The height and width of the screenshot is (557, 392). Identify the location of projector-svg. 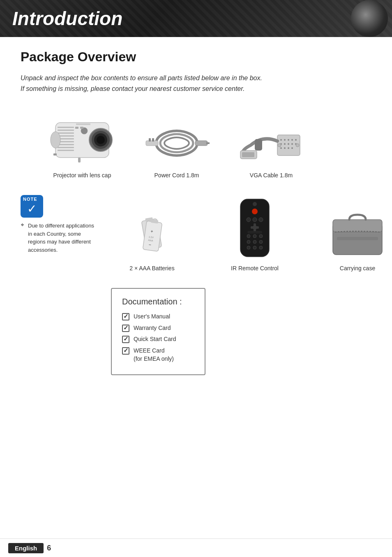
(82, 139).